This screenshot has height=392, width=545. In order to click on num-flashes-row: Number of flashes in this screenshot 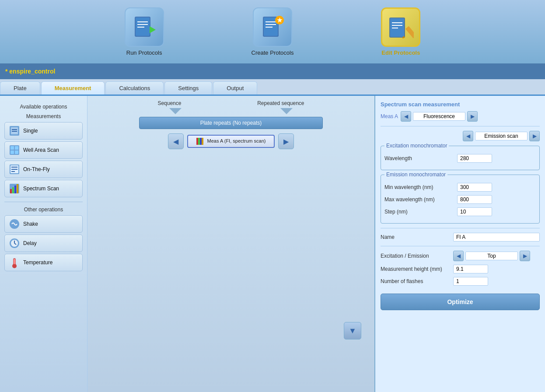, I will do `click(460, 281)`.